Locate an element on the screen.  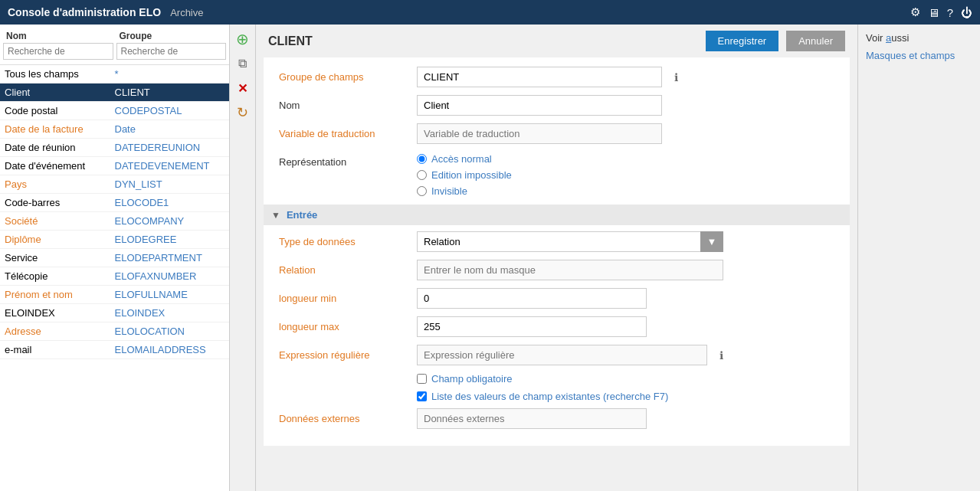
list-item-groupe: DATEDEREUNION is located at coordinates (170, 147).